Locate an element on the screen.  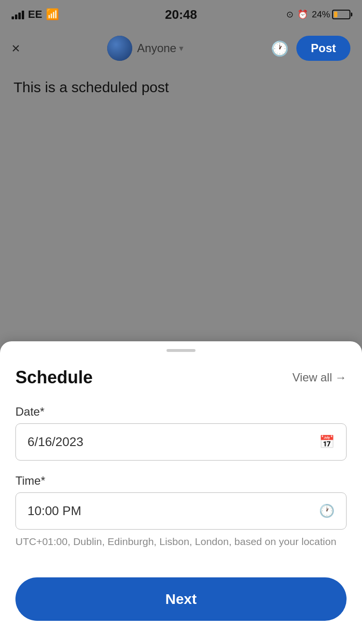
nav-center: Anyone ▾ is located at coordinates (145, 48).